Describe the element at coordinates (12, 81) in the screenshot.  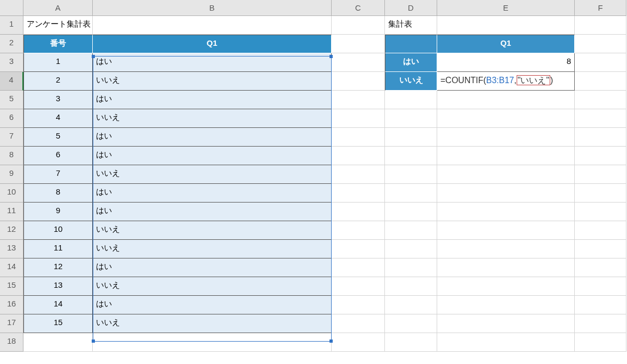
I see `row-header: 4` at that location.